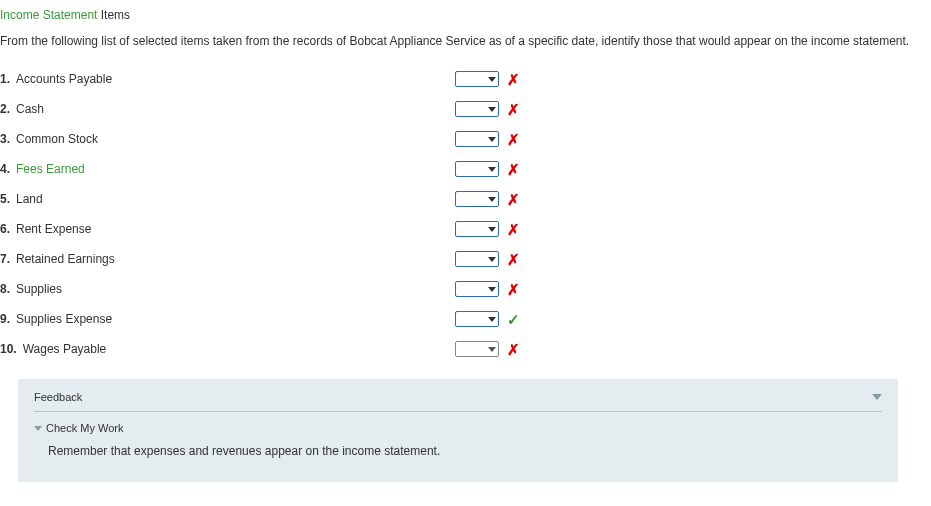  Describe the element at coordinates (30, 109) in the screenshot. I see `item-text: Cash` at that location.